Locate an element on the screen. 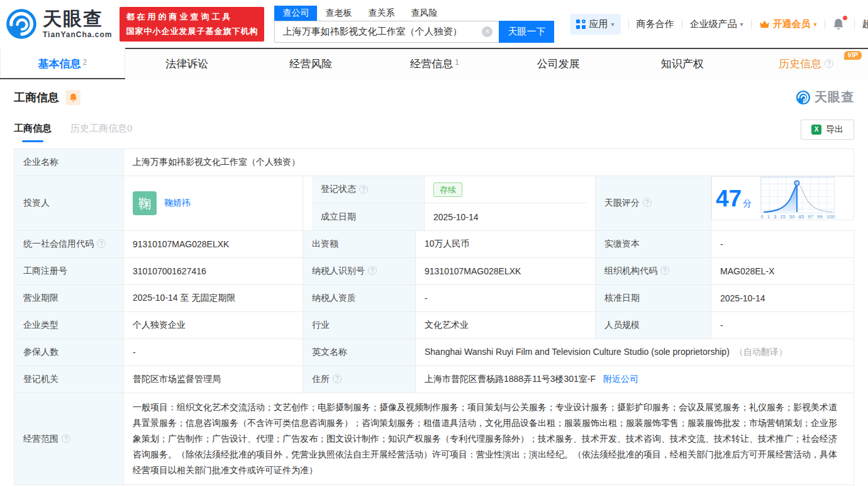 The image size is (868, 487). capital-value: 10万人民币 is located at coordinates (506, 244).